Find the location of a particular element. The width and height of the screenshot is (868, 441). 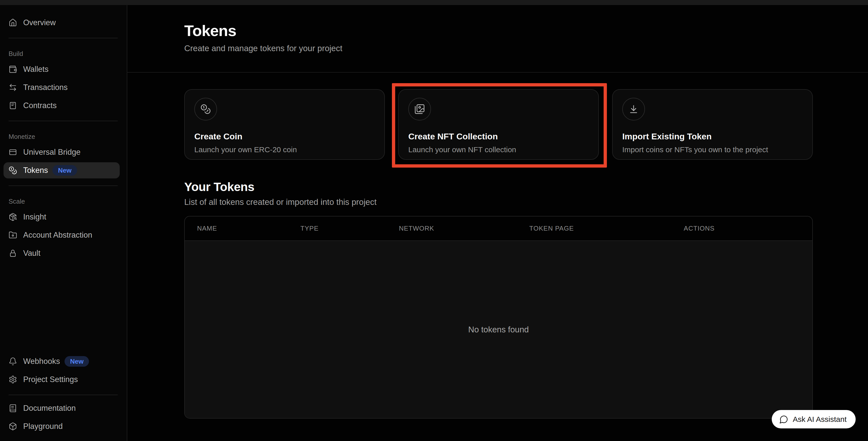

your-tokens-title: Your Tokens is located at coordinates (499, 187).